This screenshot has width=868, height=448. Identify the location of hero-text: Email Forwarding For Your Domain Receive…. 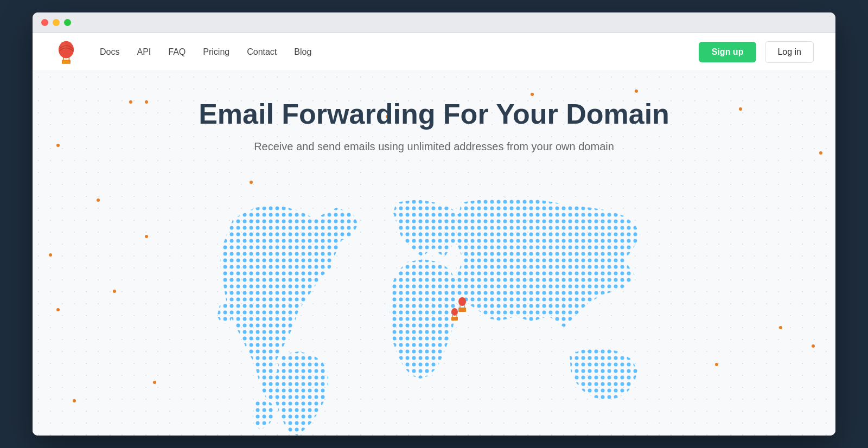
(434, 126).